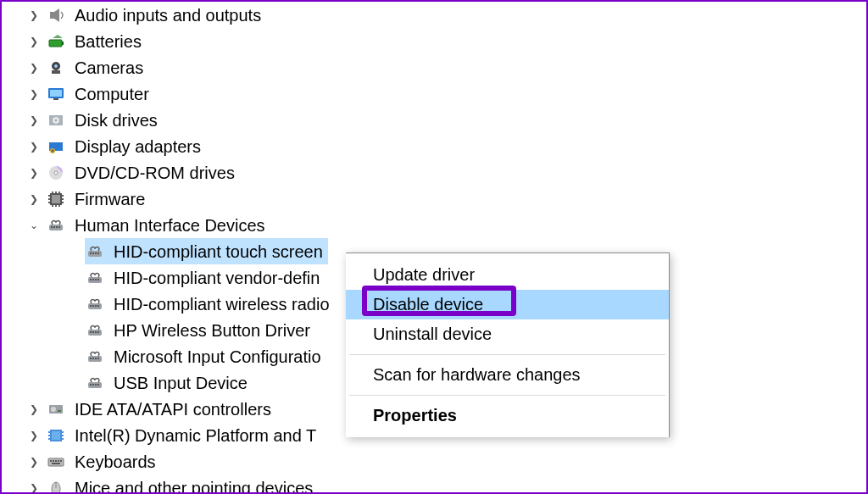 The width and height of the screenshot is (868, 494). What do you see at coordinates (57, 15) in the screenshot?
I see `speaker-icon` at bounding box center [57, 15].